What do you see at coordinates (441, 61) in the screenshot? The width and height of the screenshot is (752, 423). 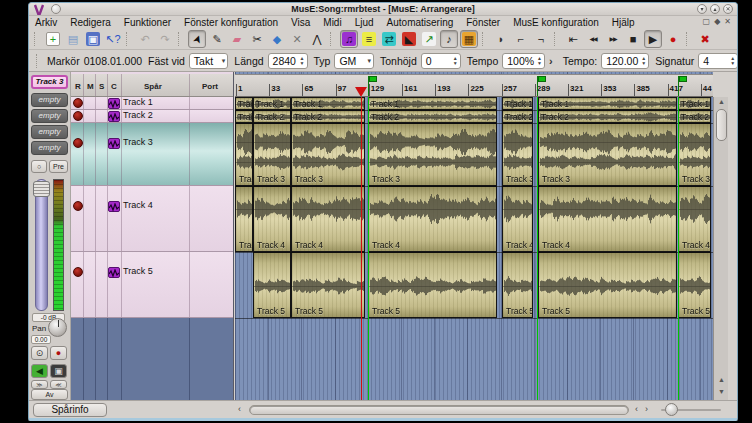 I see `pitch-spinbox: 0 ▲▼` at bounding box center [441, 61].